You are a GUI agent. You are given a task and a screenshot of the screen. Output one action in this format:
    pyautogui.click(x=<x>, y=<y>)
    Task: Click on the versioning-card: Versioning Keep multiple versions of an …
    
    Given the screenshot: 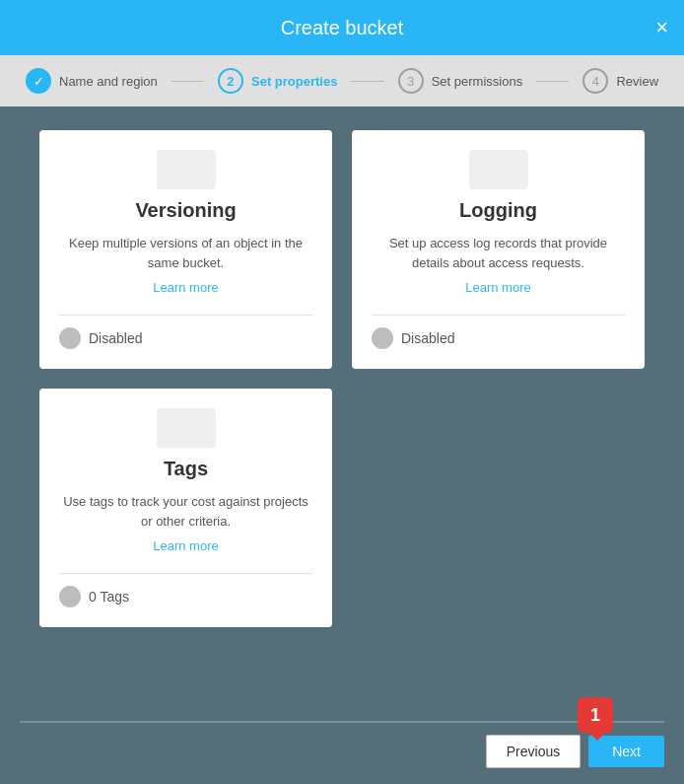 What is the action you would take?
    pyautogui.click(x=185, y=249)
    